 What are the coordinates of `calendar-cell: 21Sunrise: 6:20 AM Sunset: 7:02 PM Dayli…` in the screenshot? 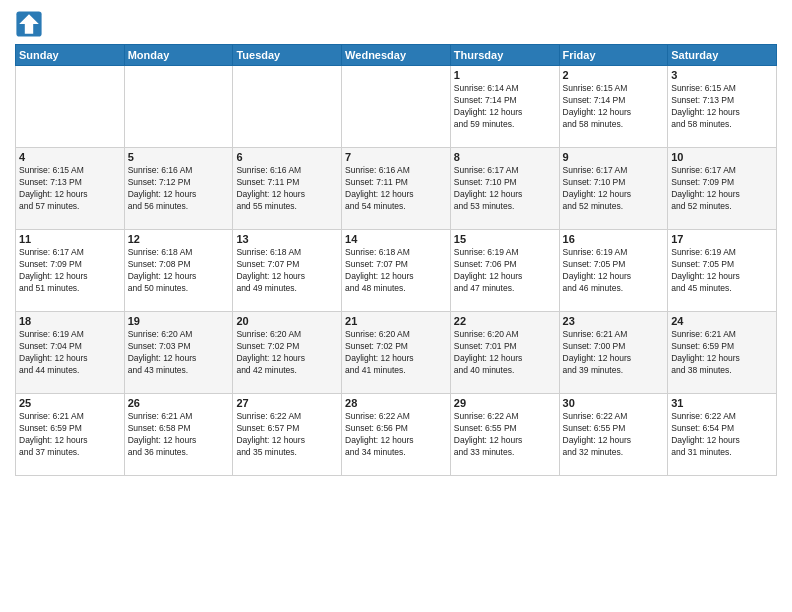 It's located at (396, 353).